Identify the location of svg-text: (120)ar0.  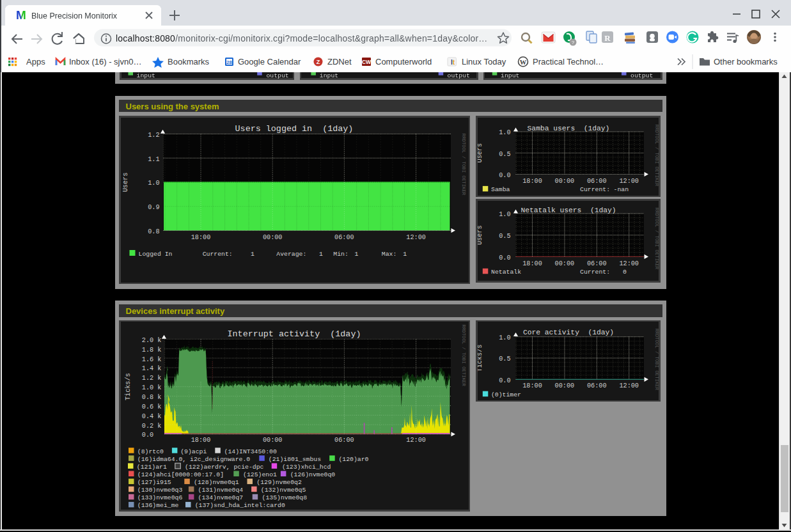
(353, 459).